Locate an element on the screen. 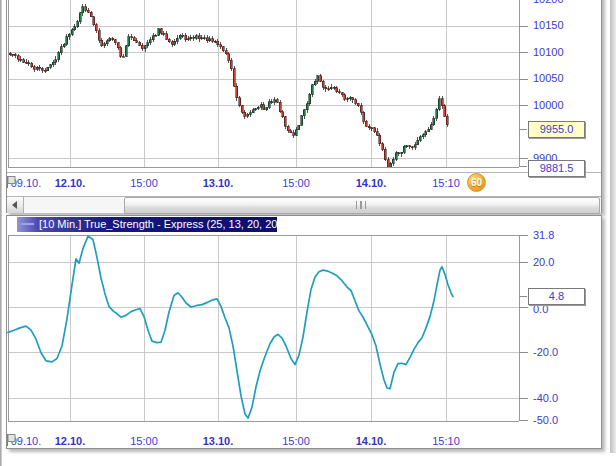  indicator-axis-label: 31.8 is located at coordinates (565, 236).